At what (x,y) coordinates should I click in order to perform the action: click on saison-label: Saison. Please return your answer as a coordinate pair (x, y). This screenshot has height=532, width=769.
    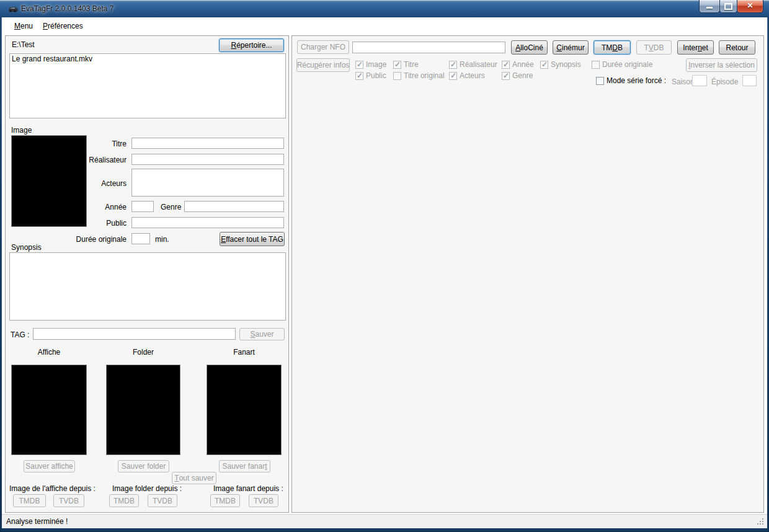
    Looking at the image, I should click on (683, 82).